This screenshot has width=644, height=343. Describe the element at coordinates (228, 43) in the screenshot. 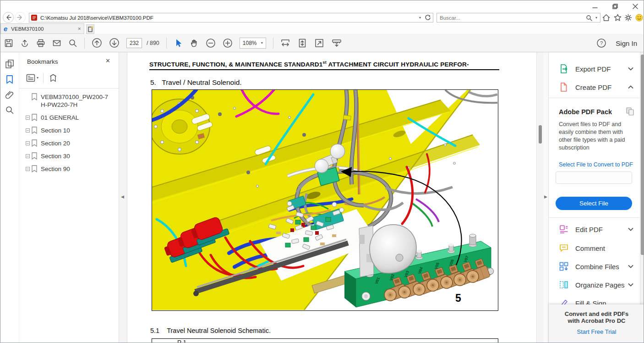

I see `zoom-in-icon` at that location.